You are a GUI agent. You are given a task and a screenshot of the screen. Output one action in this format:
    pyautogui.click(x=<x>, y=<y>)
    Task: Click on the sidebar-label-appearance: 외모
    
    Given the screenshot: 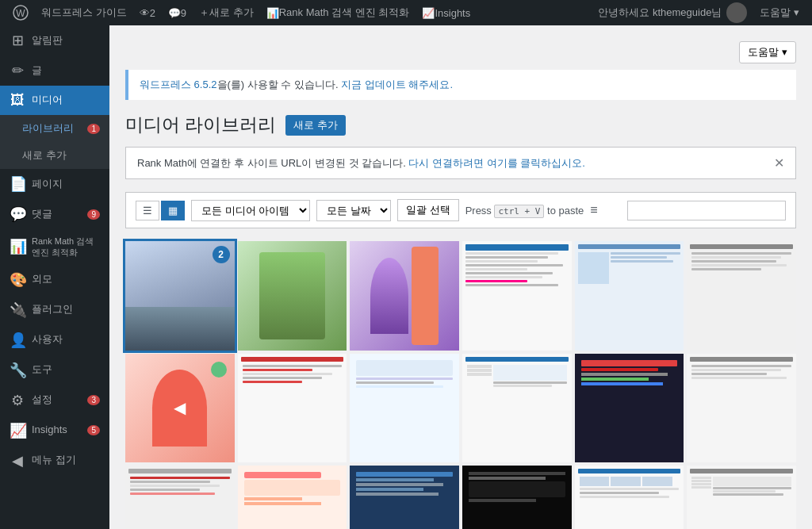 What is the action you would take?
    pyautogui.click(x=42, y=279)
    